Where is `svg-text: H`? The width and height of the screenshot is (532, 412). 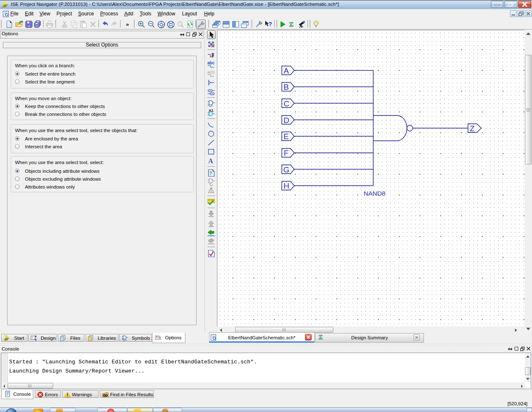
svg-text: H is located at coordinates (286, 186).